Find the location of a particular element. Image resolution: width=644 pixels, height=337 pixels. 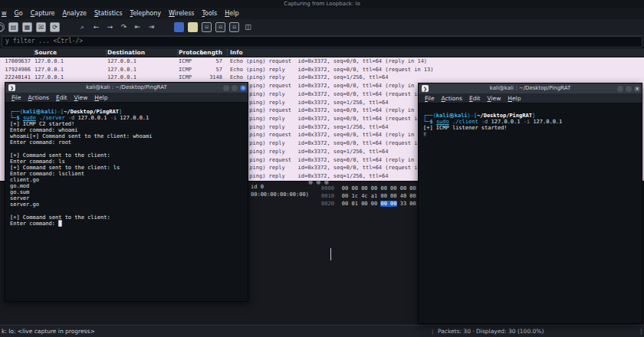

packet-row: 22240141127.0.0.1127.0.0.1ICMP3148Echo (… is located at coordinates (322, 78).